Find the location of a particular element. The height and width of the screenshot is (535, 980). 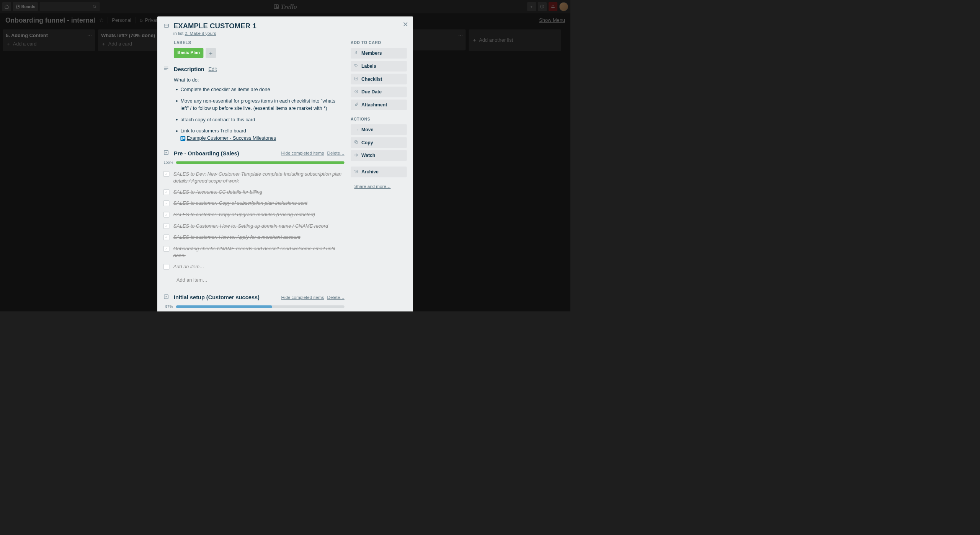

labels-heading: LABELS is located at coordinates (259, 43).